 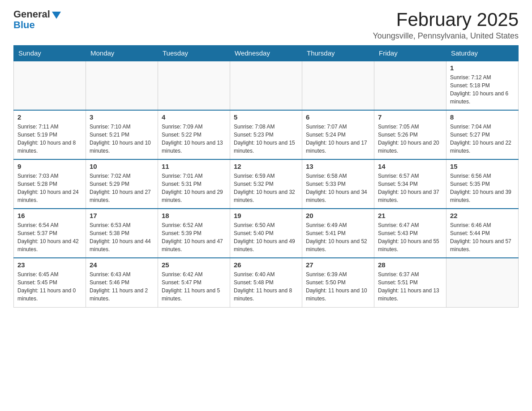 What do you see at coordinates (339, 283) in the screenshot?
I see `calendar-cell: 27Sunrise: 6:39 AMSunset: 5:50 PMDayligh…` at bounding box center [339, 283].